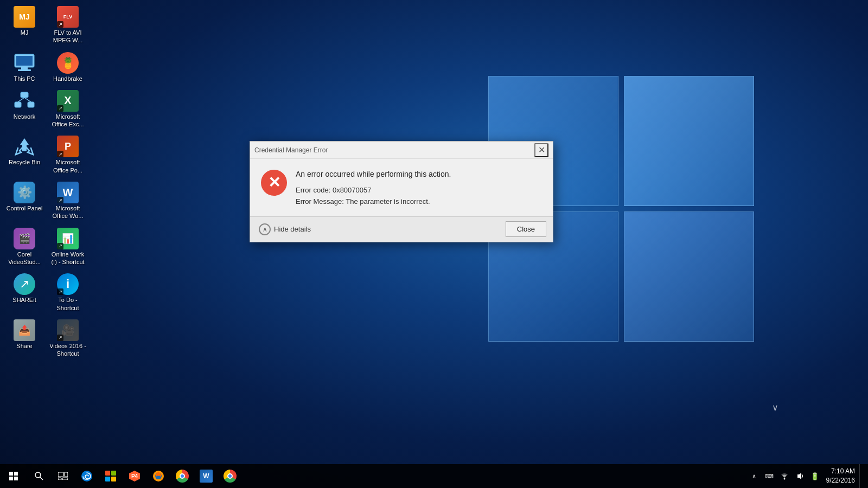 Image resolution: width=868 pixels, height=488 pixels. Describe the element at coordinates (24, 293) in the screenshot. I see `desktop-icon-shareit: ↗ SHAREit` at that location.